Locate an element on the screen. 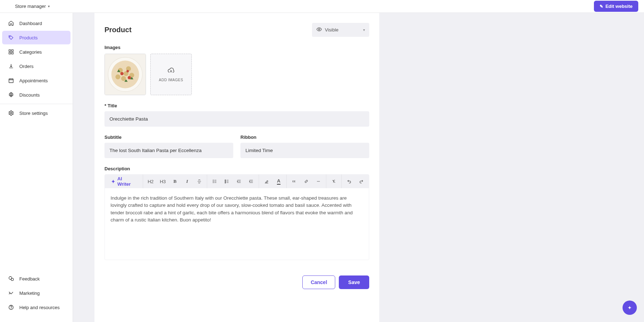  tag-icon is located at coordinates (11, 38).